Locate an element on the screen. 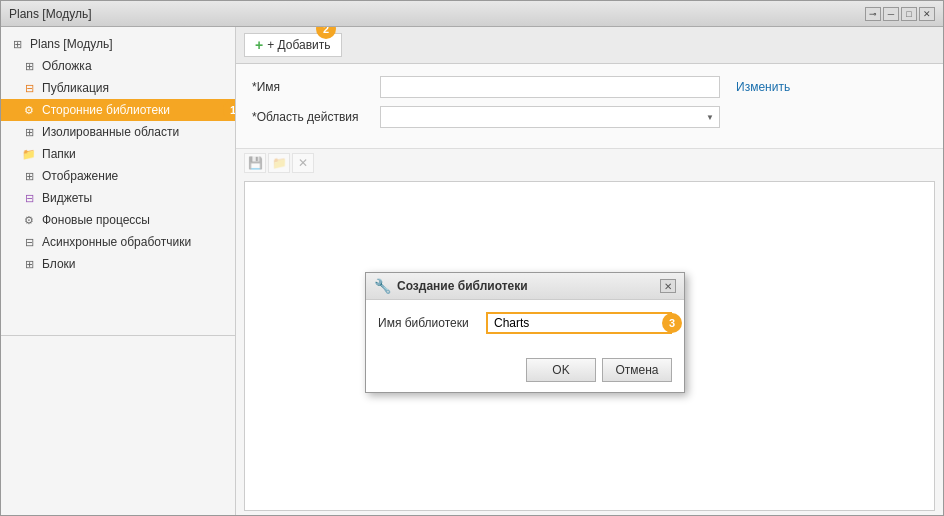 This screenshot has width=944, height=516. dialog-close-button: ✕ is located at coordinates (668, 286).